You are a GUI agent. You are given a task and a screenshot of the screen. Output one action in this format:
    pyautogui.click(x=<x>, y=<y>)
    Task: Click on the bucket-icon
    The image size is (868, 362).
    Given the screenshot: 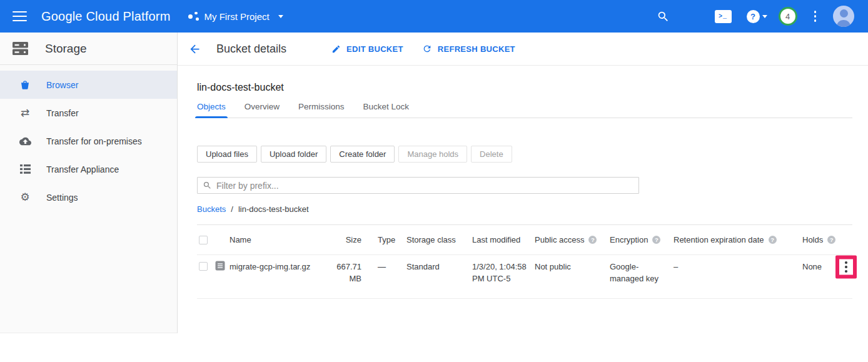 What is the action you would take?
    pyautogui.click(x=25, y=85)
    